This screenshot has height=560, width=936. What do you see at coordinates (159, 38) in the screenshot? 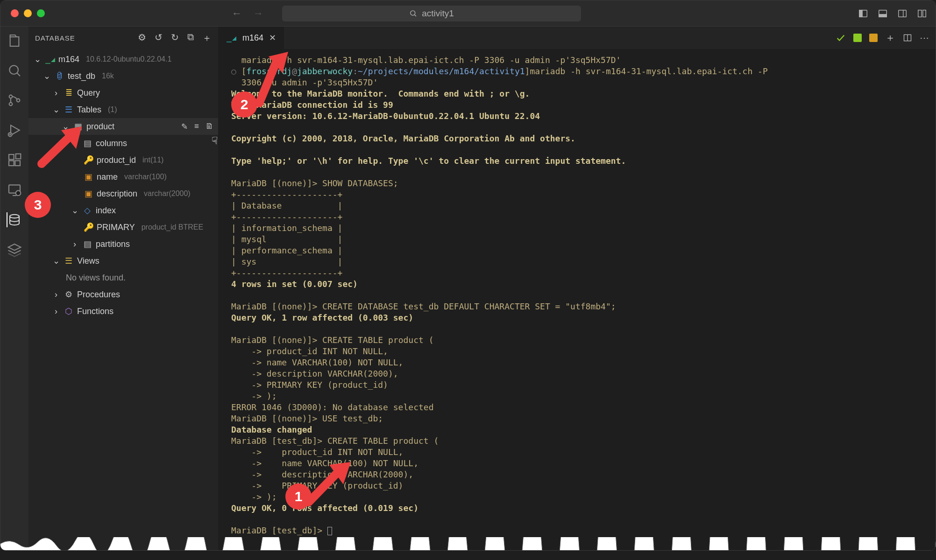
I see `history-icon: ↺` at bounding box center [159, 38].